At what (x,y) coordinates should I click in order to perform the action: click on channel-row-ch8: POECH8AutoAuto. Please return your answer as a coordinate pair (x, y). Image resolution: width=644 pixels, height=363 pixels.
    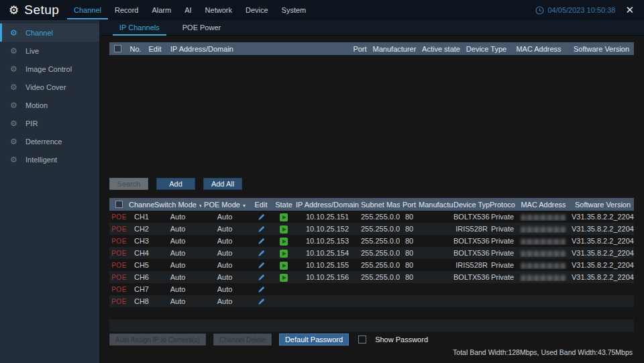
    Looking at the image, I should click on (372, 301).